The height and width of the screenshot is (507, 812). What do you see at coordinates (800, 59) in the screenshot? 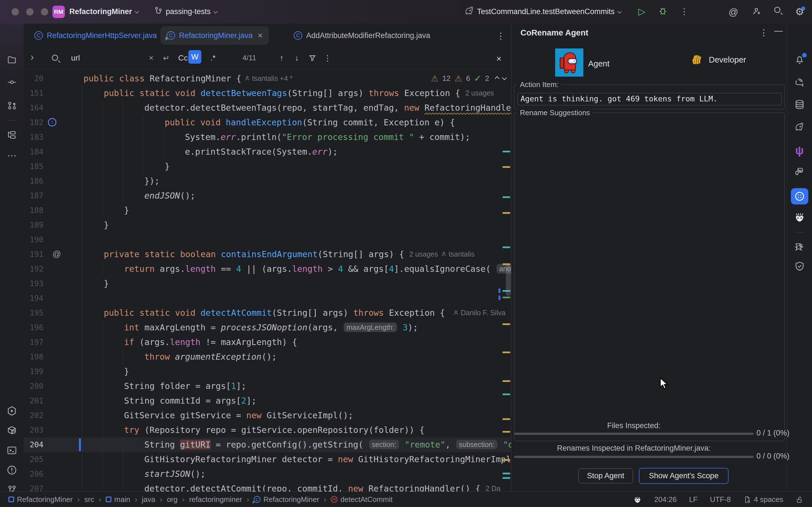
I see `notifications-tool-icon` at bounding box center [800, 59].